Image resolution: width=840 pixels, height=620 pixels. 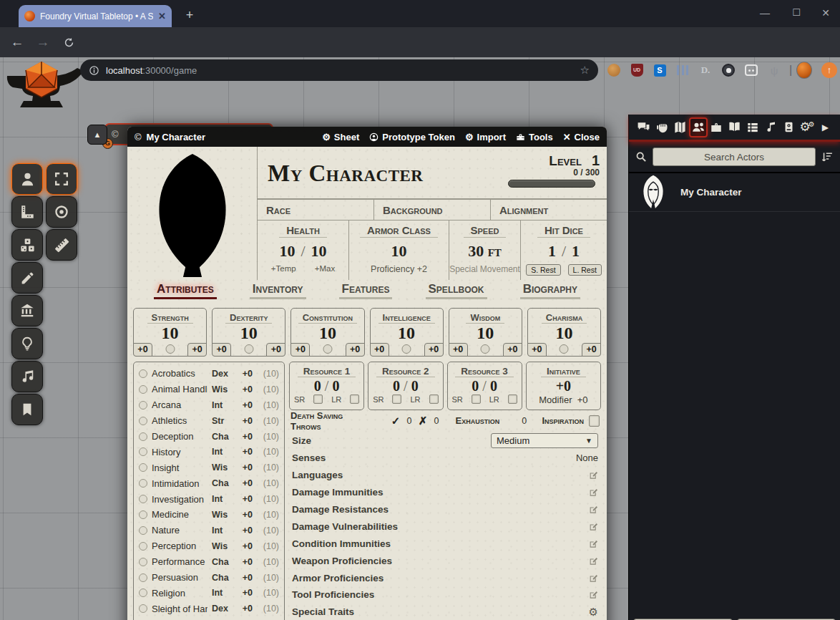 What do you see at coordinates (341, 137) in the screenshot?
I see `sheet-config-button: ⚙Sheet` at bounding box center [341, 137].